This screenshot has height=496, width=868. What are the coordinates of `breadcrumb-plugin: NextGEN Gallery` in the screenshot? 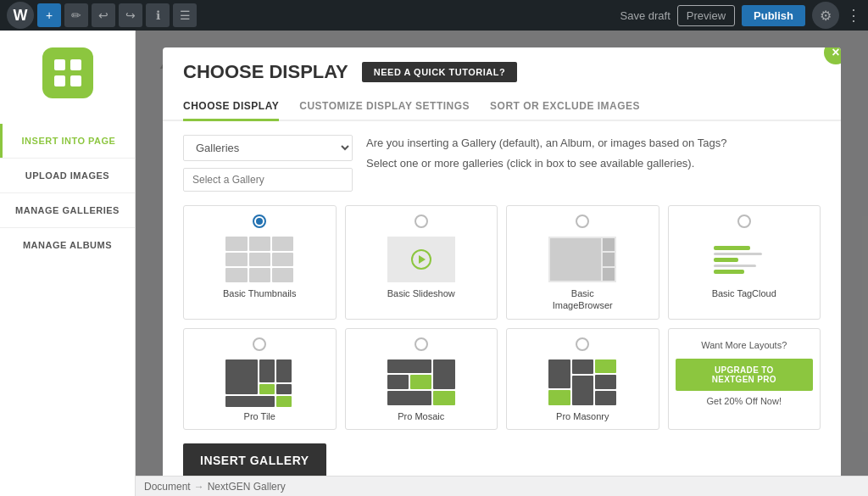 It's located at (247, 487).